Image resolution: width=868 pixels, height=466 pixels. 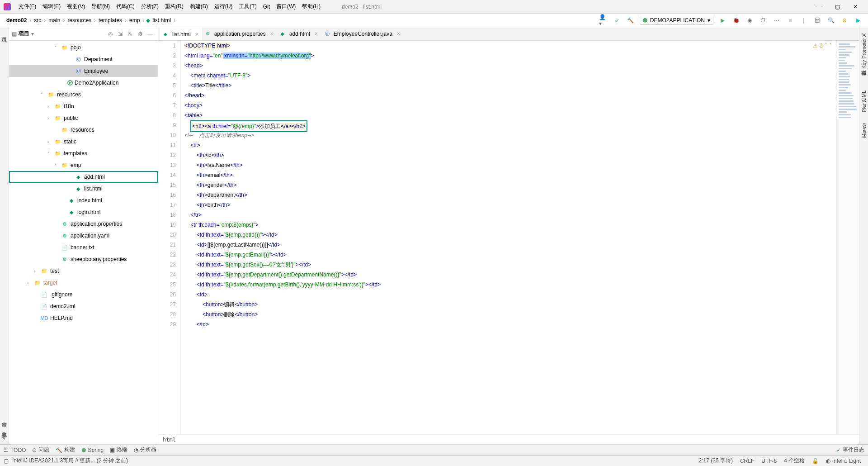 I want to click on maximize-button: ▢, so click(x=837, y=7).